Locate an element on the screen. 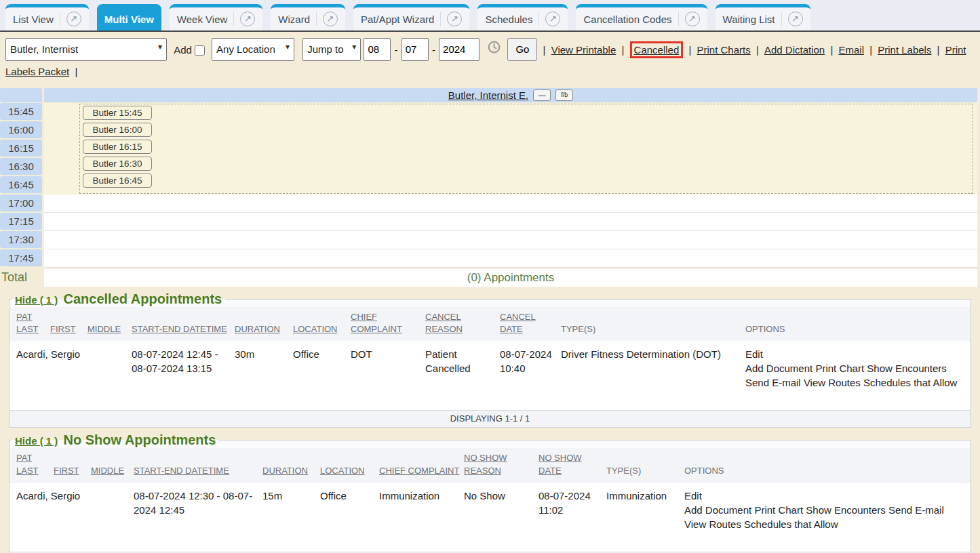 This screenshot has width=980, height=553. slot-button: Butler 16:45 is located at coordinates (117, 180).